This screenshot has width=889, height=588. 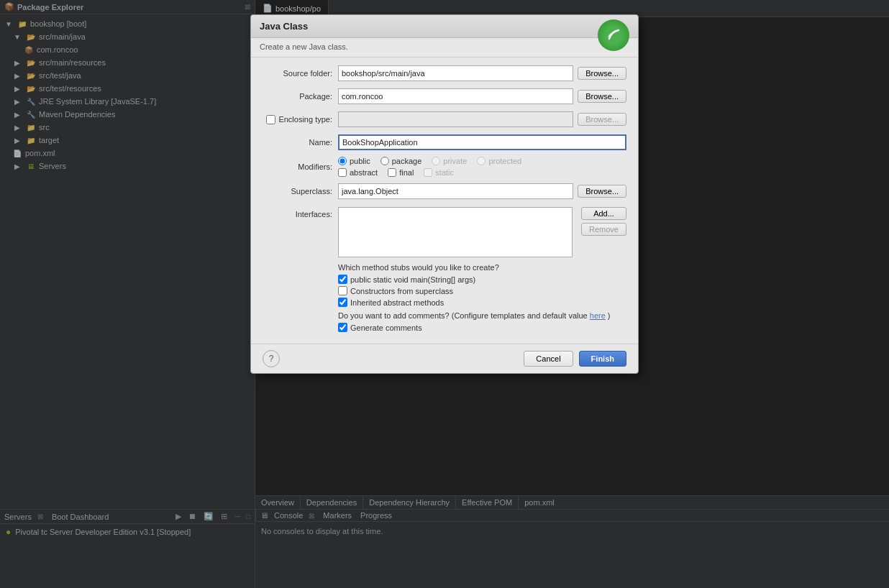 I want to click on stub-constructors-checkbox, so click(x=342, y=290).